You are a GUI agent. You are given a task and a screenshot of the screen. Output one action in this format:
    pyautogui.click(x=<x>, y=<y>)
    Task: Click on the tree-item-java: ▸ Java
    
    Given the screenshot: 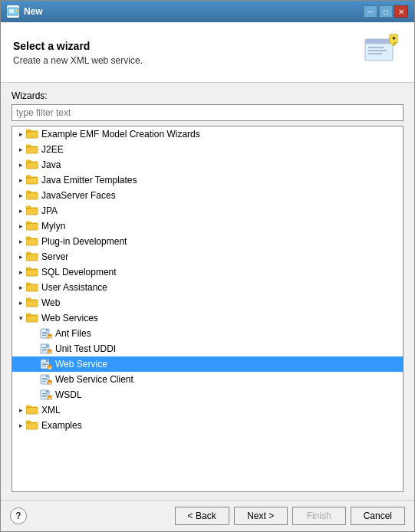 What is the action you would take?
    pyautogui.click(x=207, y=165)
    